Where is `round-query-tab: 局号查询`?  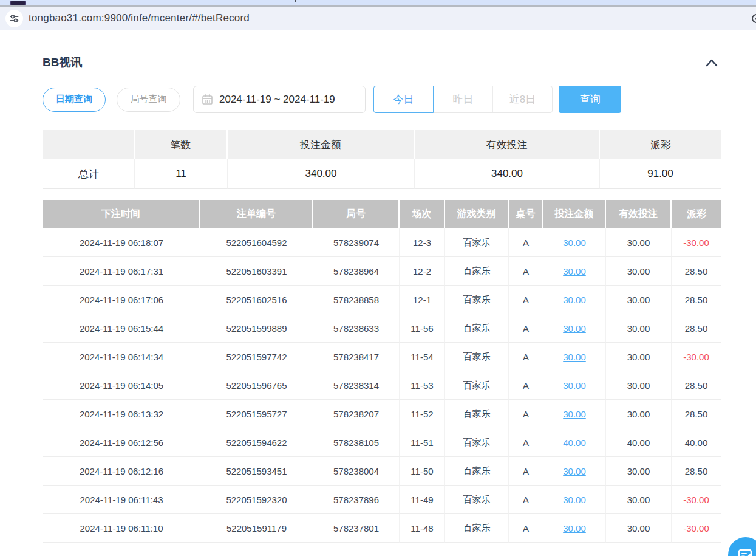
round-query-tab: 局号查询 is located at coordinates (148, 100).